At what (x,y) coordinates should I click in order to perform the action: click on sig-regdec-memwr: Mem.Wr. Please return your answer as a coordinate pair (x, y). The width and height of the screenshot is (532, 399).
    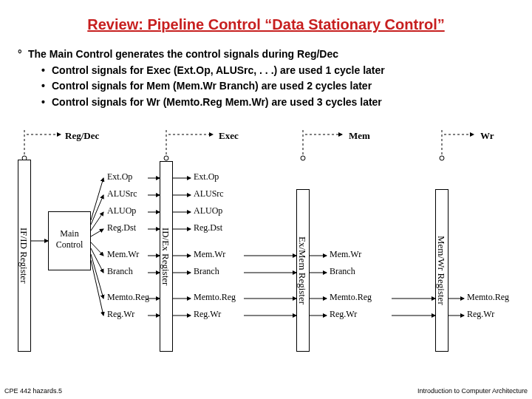
    Looking at the image, I should click on (123, 254).